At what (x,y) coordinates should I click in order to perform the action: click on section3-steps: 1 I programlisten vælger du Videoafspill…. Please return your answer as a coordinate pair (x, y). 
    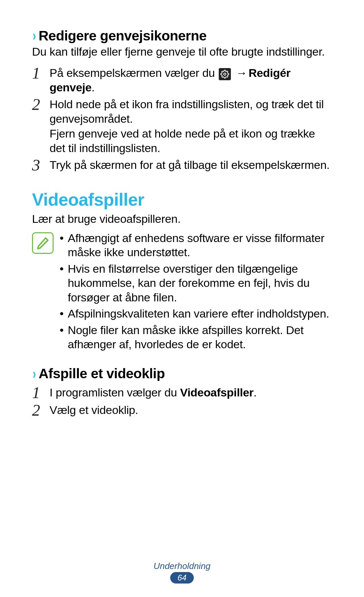
    Looking at the image, I should click on (182, 402).